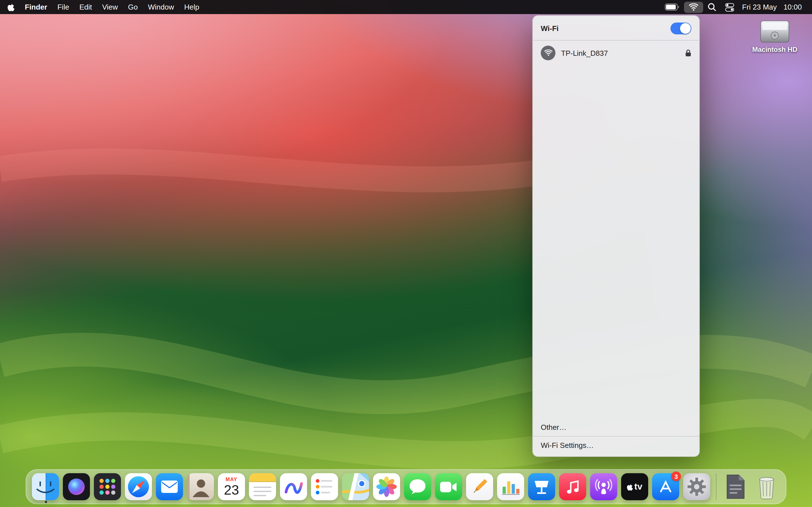  I want to click on app-store-a-glyph, so click(666, 487).